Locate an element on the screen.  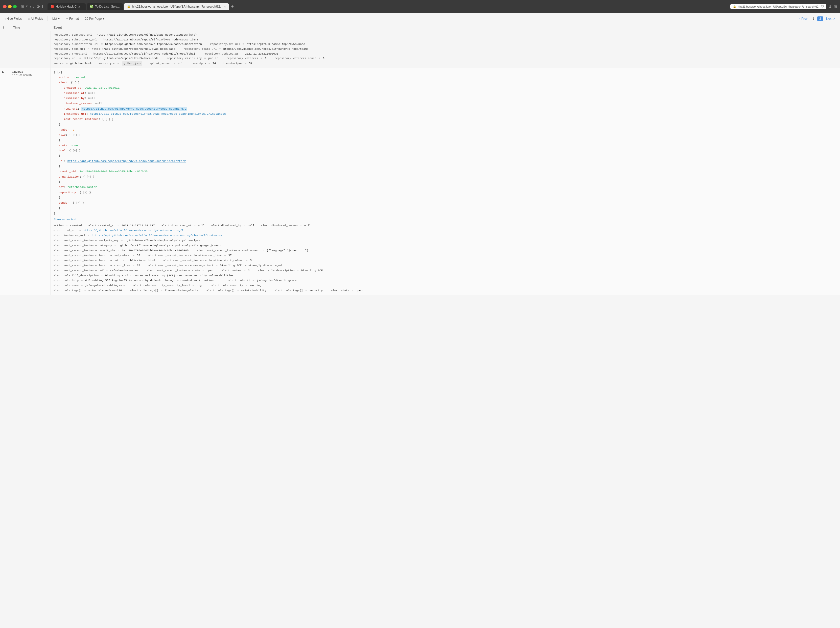
col-header-expand: ℹ is located at coordinates (8, 27).